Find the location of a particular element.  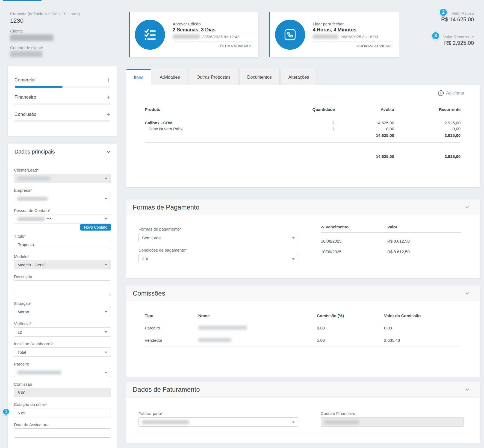

col-comissao-pct: Comissão (%) is located at coordinates (350, 316).